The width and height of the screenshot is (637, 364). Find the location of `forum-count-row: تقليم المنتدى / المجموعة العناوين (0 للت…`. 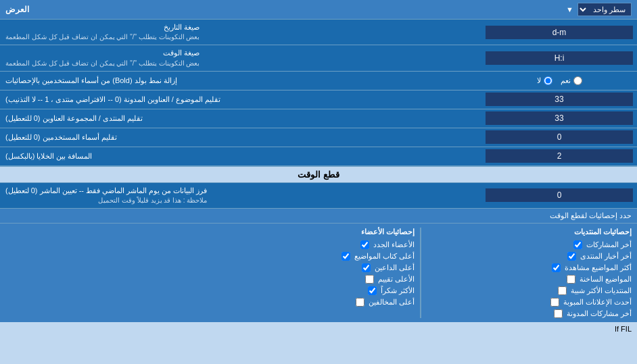

forum-count-row: تقليم المنتدى / المجموعة العناوين (0 للت… is located at coordinates (318, 119).